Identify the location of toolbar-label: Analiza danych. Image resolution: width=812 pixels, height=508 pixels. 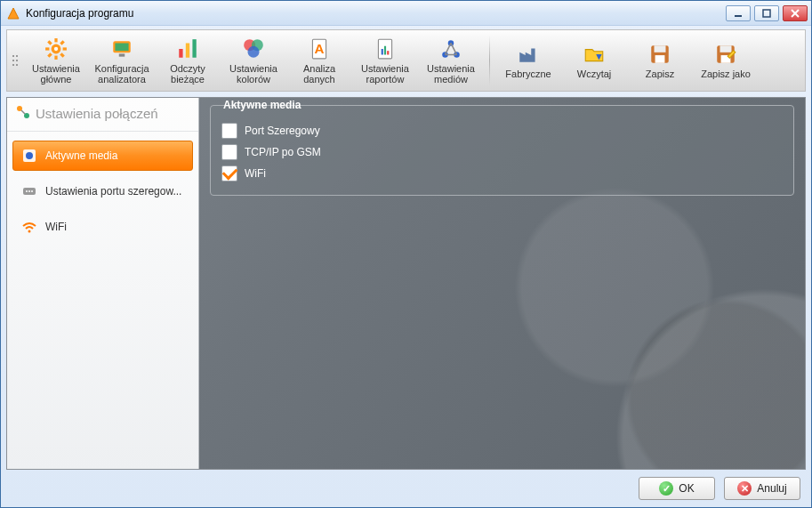
(319, 74).